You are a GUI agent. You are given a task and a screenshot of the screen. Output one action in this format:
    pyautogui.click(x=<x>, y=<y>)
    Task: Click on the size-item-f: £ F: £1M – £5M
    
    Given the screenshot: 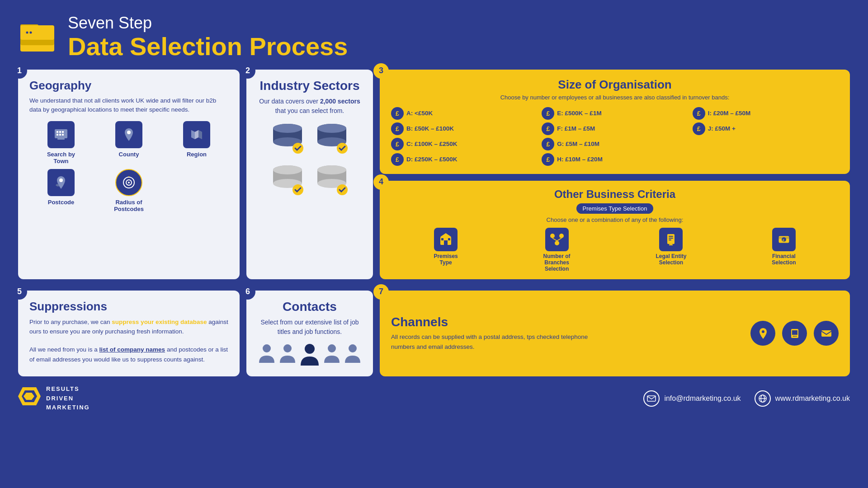 What is the action you would take?
    pyautogui.click(x=615, y=129)
    